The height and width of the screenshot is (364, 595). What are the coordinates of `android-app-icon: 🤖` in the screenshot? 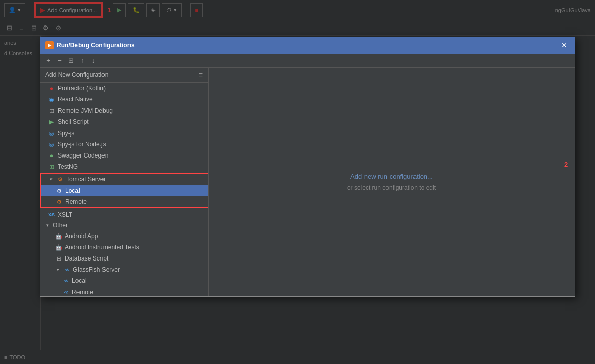 It's located at (59, 236).